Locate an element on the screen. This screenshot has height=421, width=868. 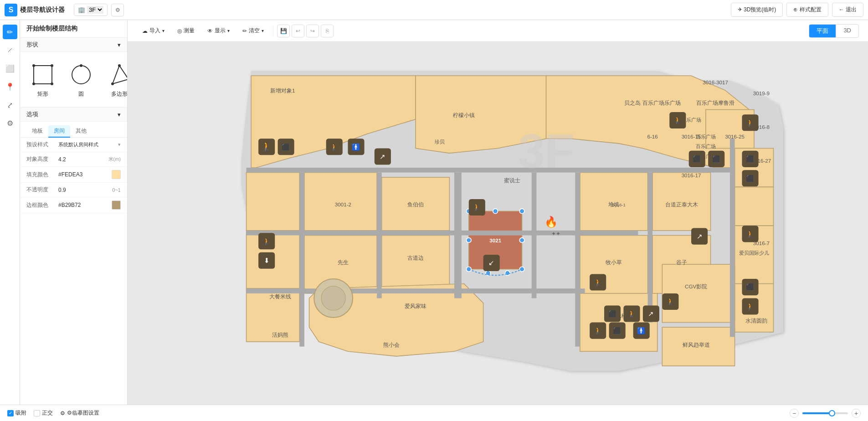
clear-icon: ✏ is located at coordinates (245, 31).